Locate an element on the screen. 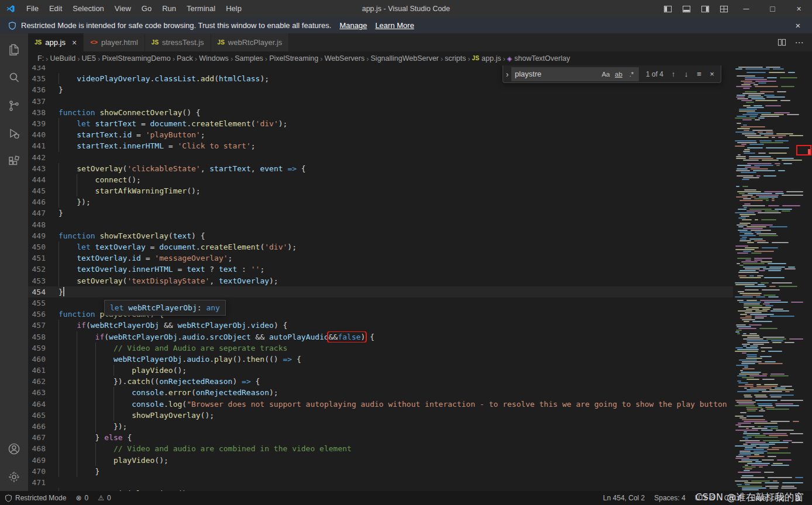 This screenshot has height=505, width=812. banner-close-icon: × is located at coordinates (798, 26).